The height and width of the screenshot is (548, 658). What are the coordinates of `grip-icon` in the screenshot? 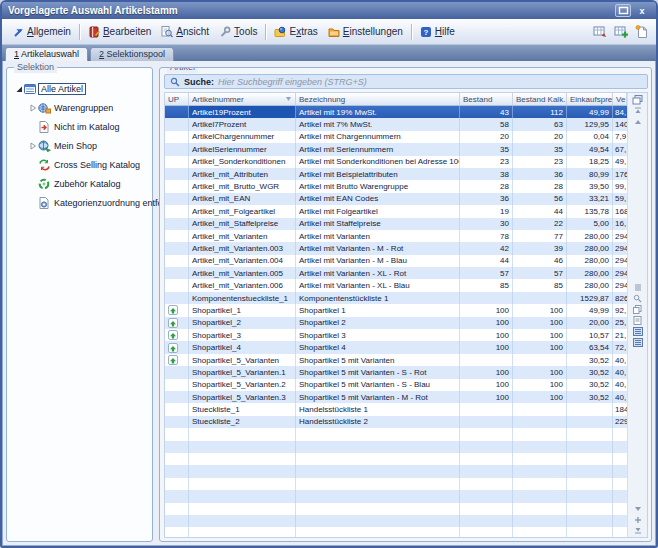 It's located at (638, 288).